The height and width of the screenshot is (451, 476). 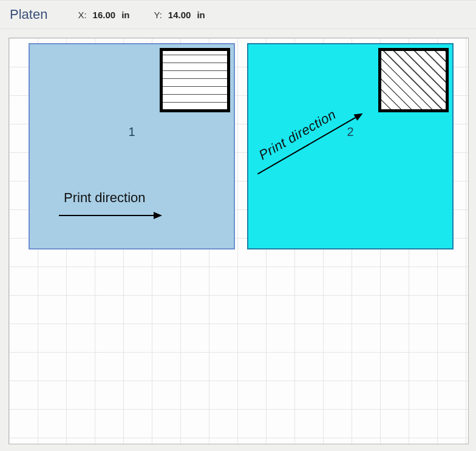 I want to click on print-direction-indicator-2: Print direction, so click(x=298, y=135).